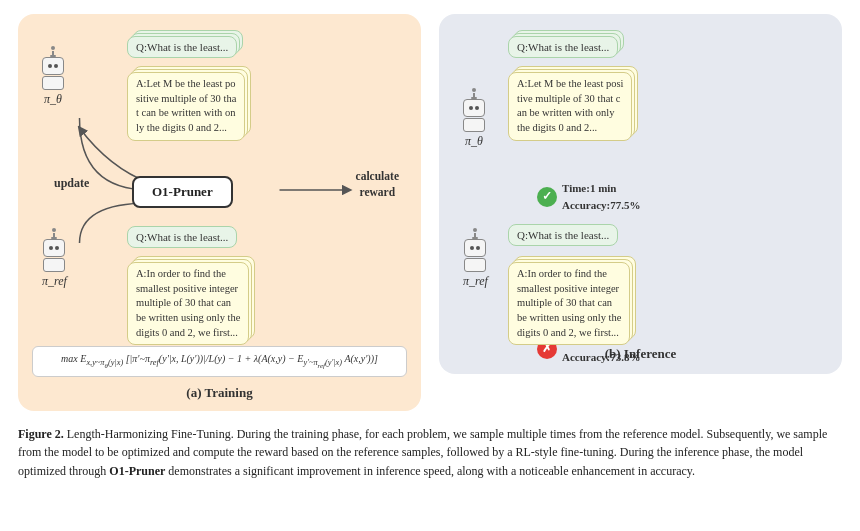  Describe the element at coordinates (186, 106) in the screenshot. I see `a-text-top: A:Let M be the least positive multiple o…` at that location.